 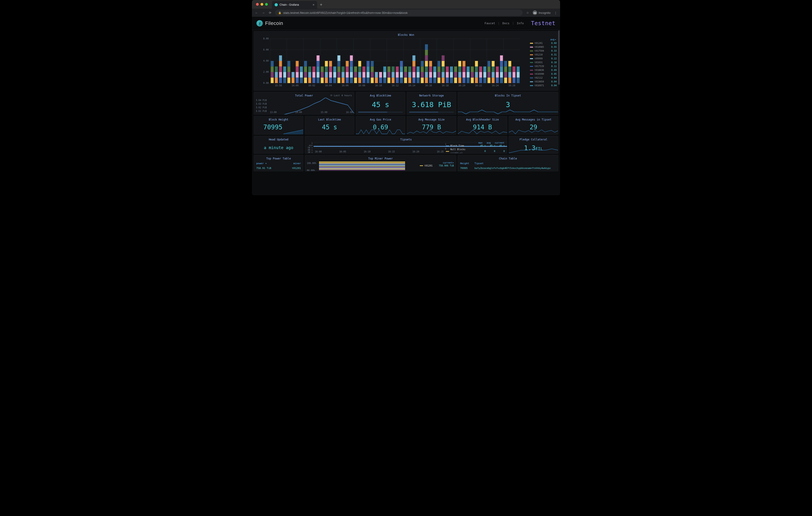 I want to click on th-tipset: Tipset, so click(x=515, y=163).